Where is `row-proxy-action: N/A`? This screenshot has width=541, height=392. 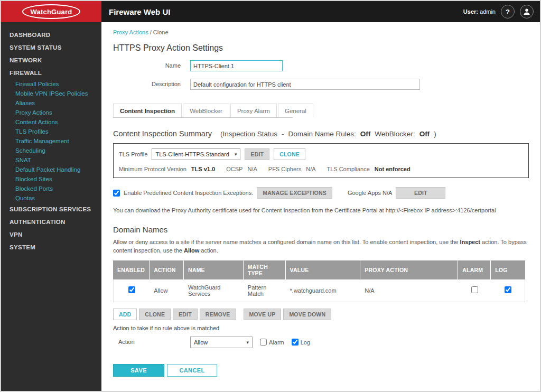 row-proxy-action: N/A is located at coordinates (409, 291).